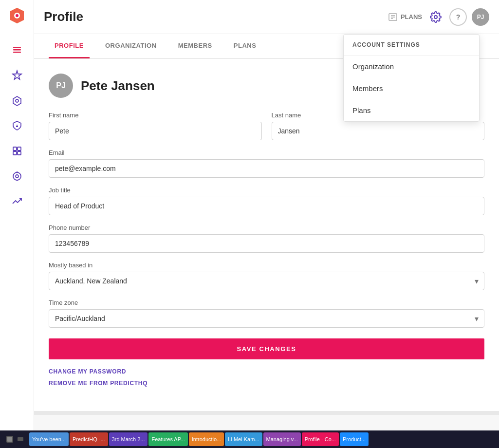 Image resolution: width=499 pixels, height=448 pixels. I want to click on taskbar-item-4-label: Features AP..., so click(168, 439).